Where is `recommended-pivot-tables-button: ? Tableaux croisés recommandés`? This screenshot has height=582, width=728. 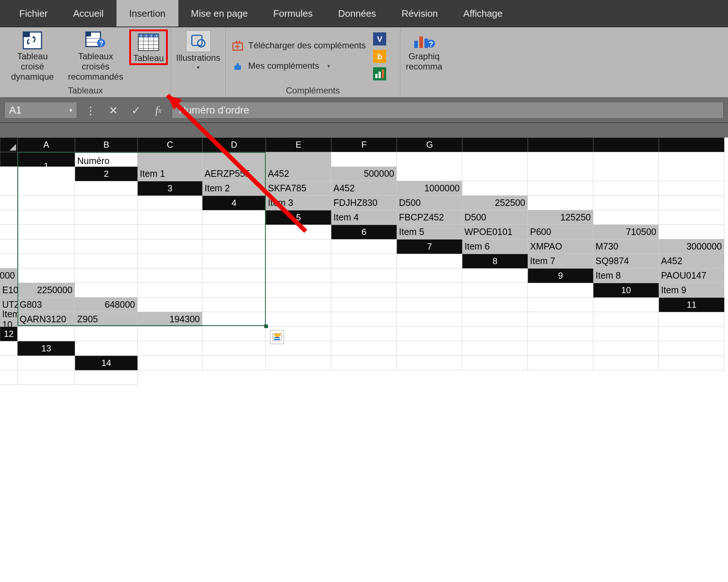 recommended-pivot-tables-button: ? Tableaux croisés recommandés is located at coordinates (95, 56).